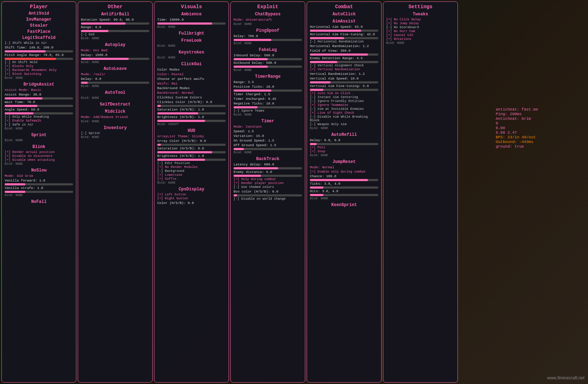  What do you see at coordinates (268, 14) in the screenshot?
I see `section-title: ChatBypass` at bounding box center [268, 14].